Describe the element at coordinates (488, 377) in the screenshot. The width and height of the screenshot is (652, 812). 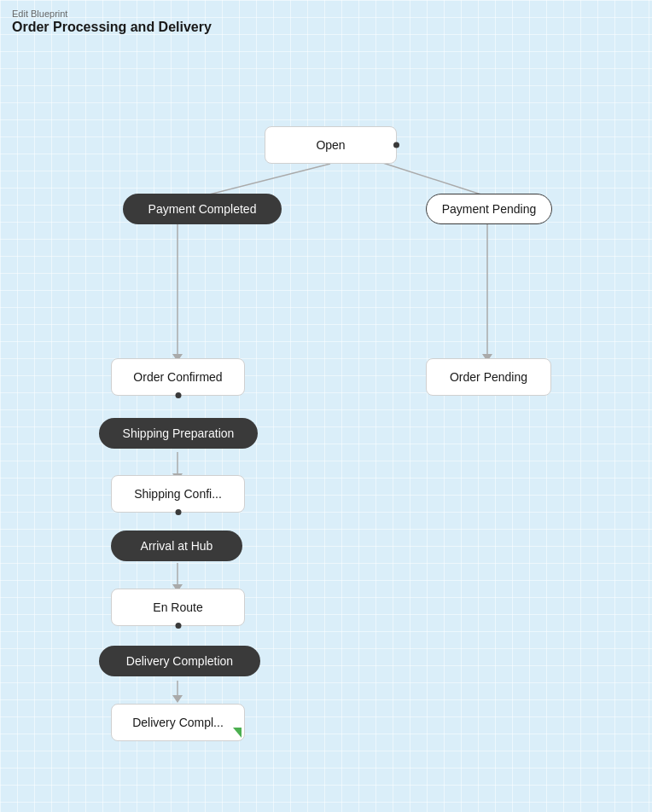
I see `node-order-pending-label: Order Pending` at that location.